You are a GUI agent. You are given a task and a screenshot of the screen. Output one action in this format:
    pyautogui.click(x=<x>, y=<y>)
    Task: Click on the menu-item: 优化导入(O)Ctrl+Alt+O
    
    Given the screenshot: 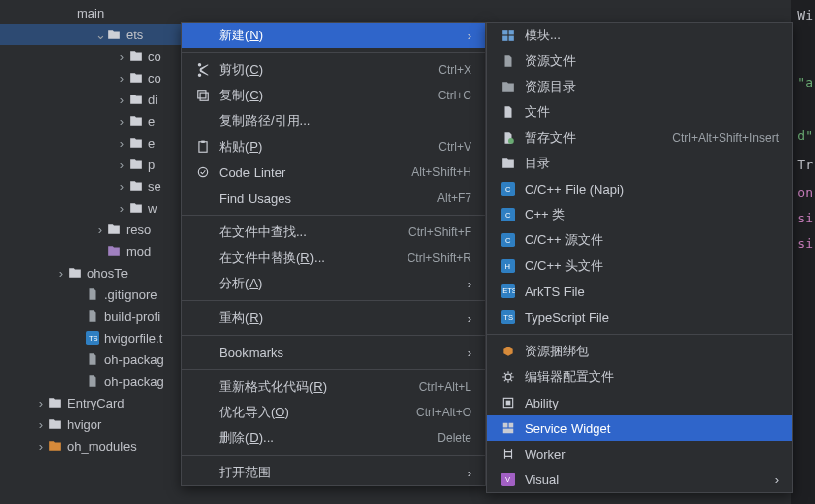 What is the action you would take?
    pyautogui.click(x=334, y=412)
    